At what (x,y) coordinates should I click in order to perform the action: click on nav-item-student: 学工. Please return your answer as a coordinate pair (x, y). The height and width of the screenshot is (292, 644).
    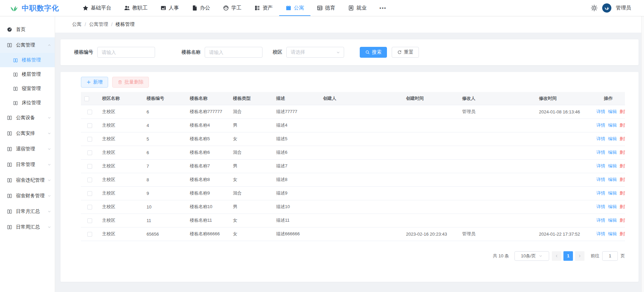
    Looking at the image, I should click on (232, 8).